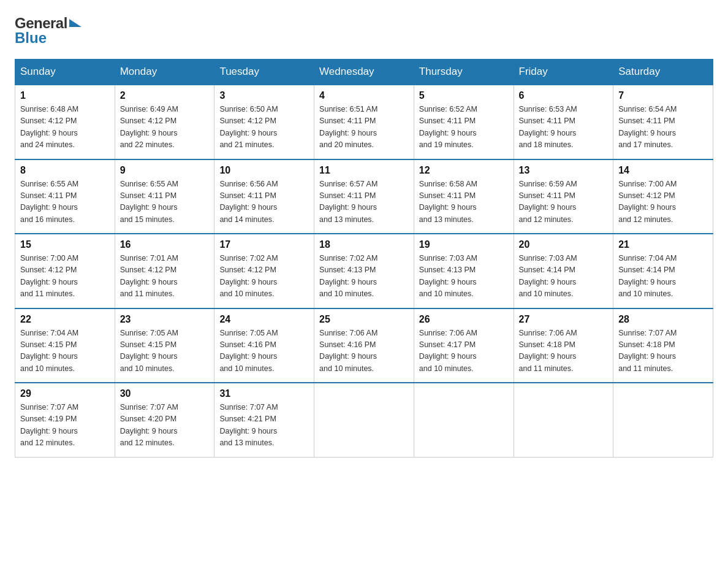 This screenshot has width=728, height=563. What do you see at coordinates (564, 351) in the screenshot?
I see `day-info: Sunrise: 7:06 AMSunset: 4:18 PMDaylight:…` at bounding box center [564, 351].